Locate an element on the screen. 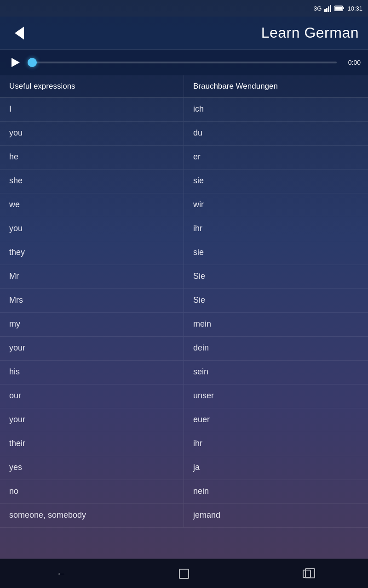 The height and width of the screenshot is (588, 368). table-row: wewir is located at coordinates (184, 205).